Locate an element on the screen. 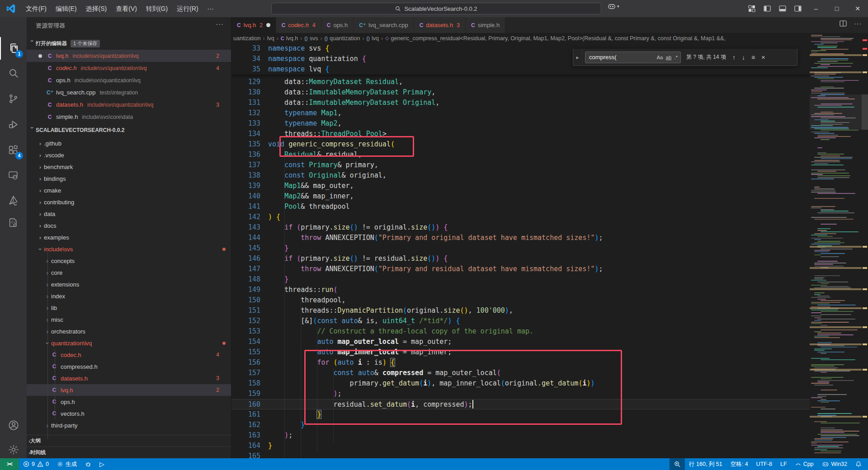  activitybar-cmake-tools is located at coordinates (14, 200).